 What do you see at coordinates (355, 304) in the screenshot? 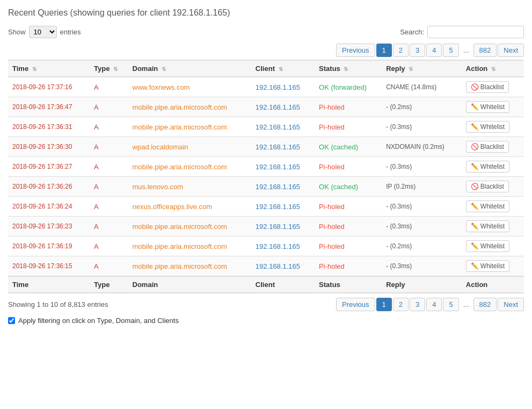
I see `prev-button-bottom: Previous` at bounding box center [355, 304].